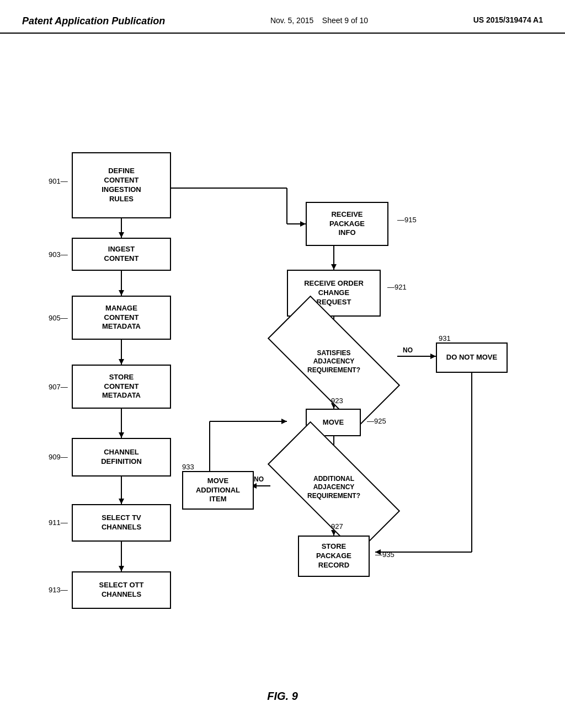 The height and width of the screenshot is (728, 565). I want to click on node-905: MANAGE CONTENT METADATA, so click(121, 318).